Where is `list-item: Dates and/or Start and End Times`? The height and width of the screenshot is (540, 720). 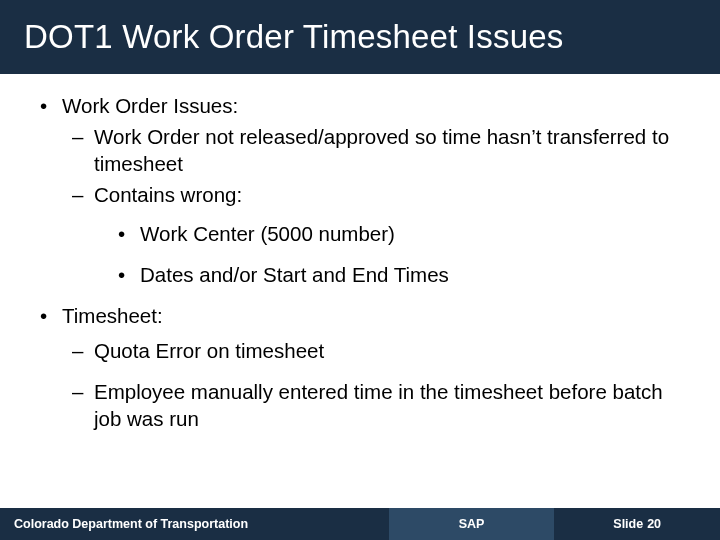
list-item: Dates and/or Start and End Times is located at coordinates (399, 274).